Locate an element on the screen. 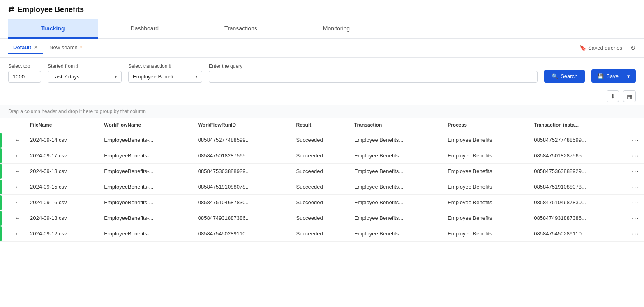 This screenshot has height=307, width=644. table-row: ← 2024-09-13.csv EmployeeBenefits-... 08… is located at coordinates (322, 171).